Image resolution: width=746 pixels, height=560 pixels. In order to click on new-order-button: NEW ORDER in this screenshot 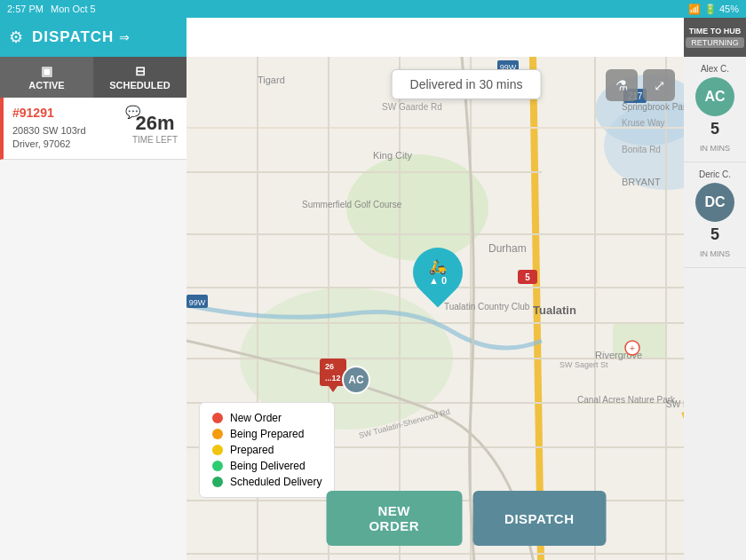, I will do `click(394, 518)`.